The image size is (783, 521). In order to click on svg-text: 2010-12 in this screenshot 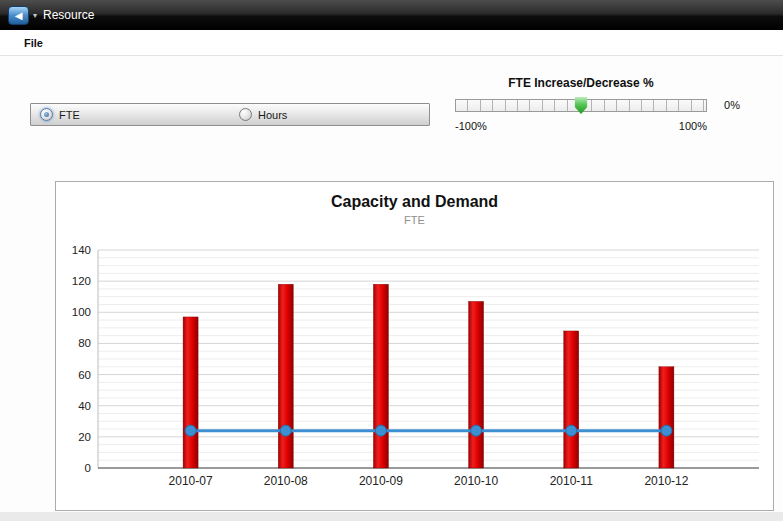, I will do `click(666, 481)`.